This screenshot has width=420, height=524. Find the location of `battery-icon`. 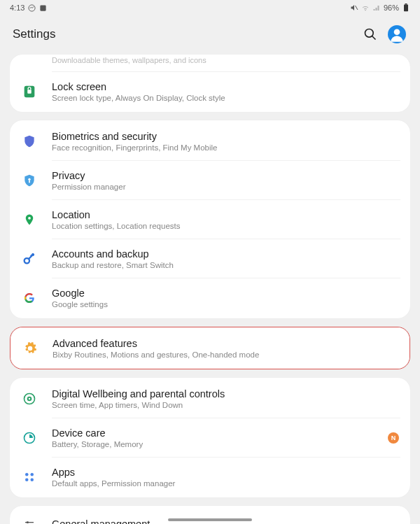

battery-icon is located at coordinates (406, 8).